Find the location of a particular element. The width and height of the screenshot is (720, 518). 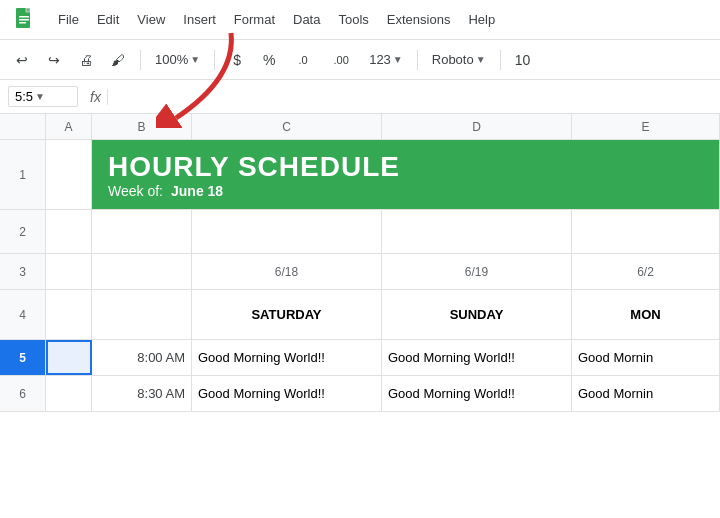

font-size-value: 10 is located at coordinates (523, 60).